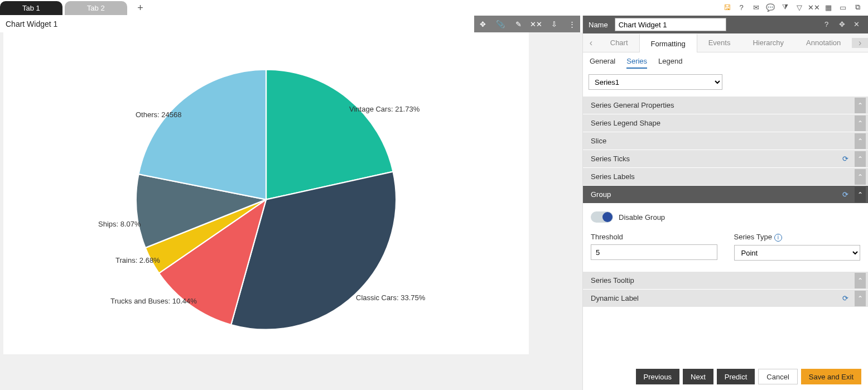  Describe the element at coordinates (390, 298) in the screenshot. I see `pie-label-classic: Classic Cars: 33.75%` at that location.